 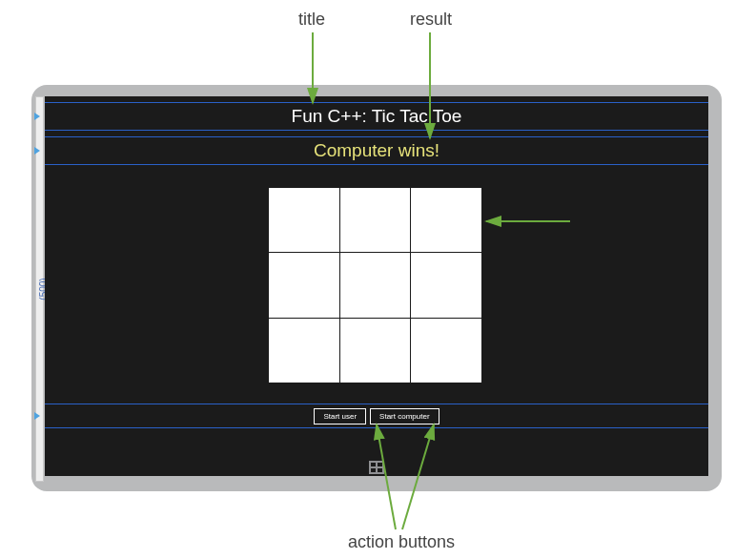 What do you see at coordinates (377, 467) in the screenshot?
I see `windows-icon` at bounding box center [377, 467].